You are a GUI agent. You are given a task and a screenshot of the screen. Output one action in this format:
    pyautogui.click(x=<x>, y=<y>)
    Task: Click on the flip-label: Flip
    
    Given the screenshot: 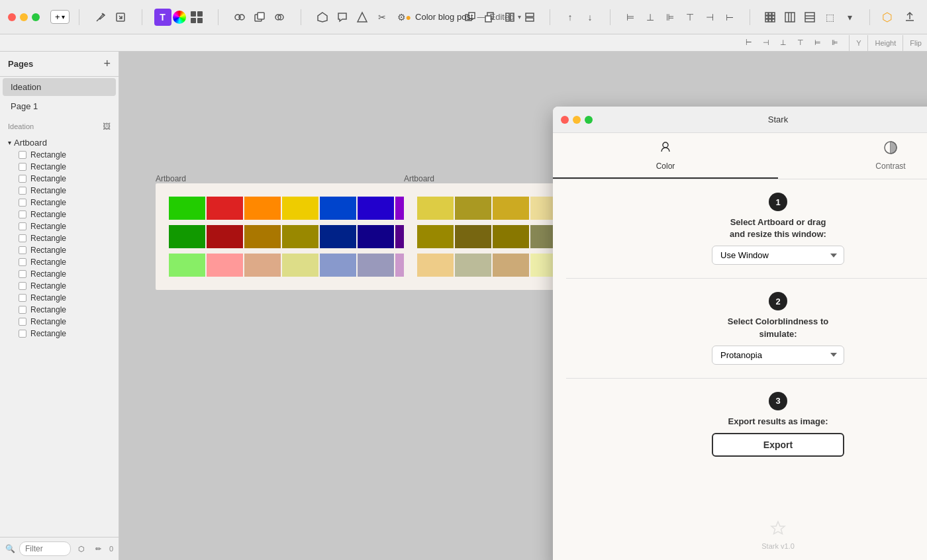 What is the action you would take?
    pyautogui.click(x=916, y=43)
    